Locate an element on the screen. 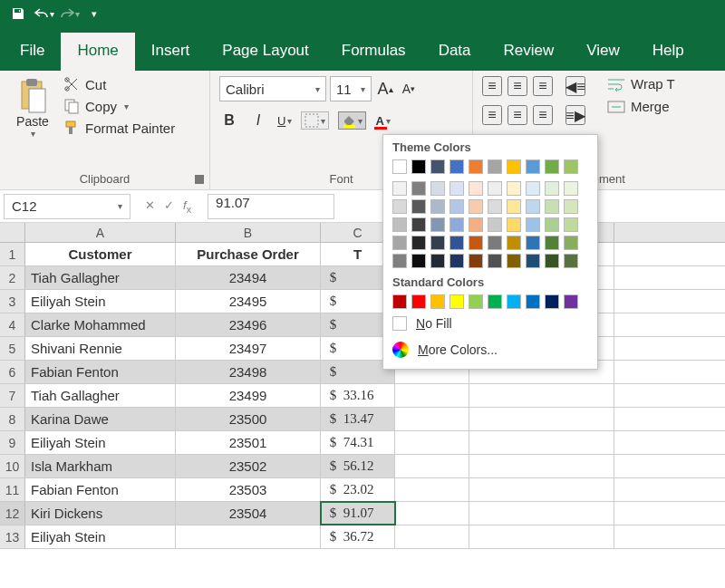  tab-help: Help is located at coordinates (669, 52).